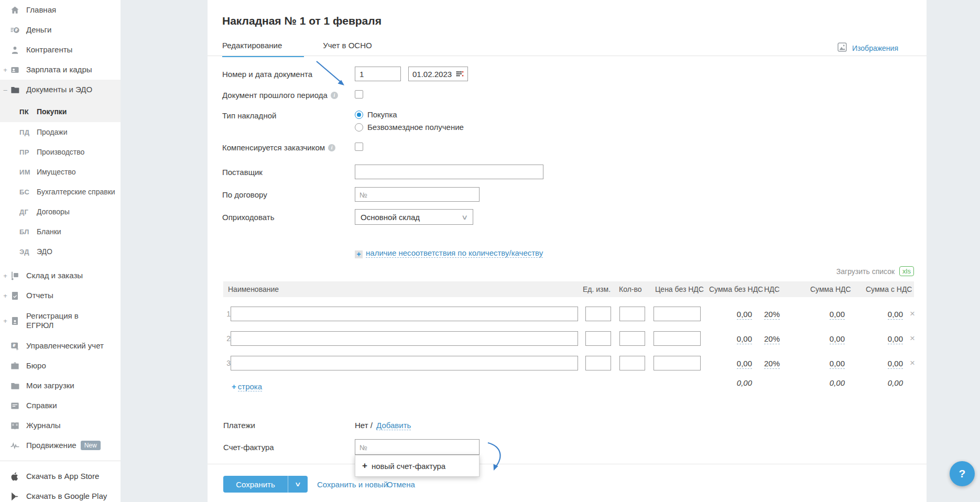  I want to click on sidebar-item-edo: ЭД ЭДО, so click(60, 252).